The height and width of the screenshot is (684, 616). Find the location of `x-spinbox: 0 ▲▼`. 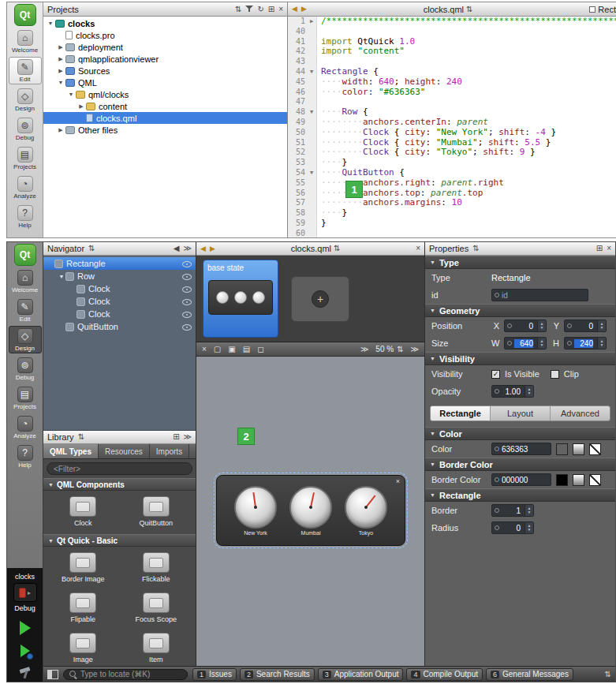

x-spinbox: 0 ▲▼ is located at coordinates (525, 326).